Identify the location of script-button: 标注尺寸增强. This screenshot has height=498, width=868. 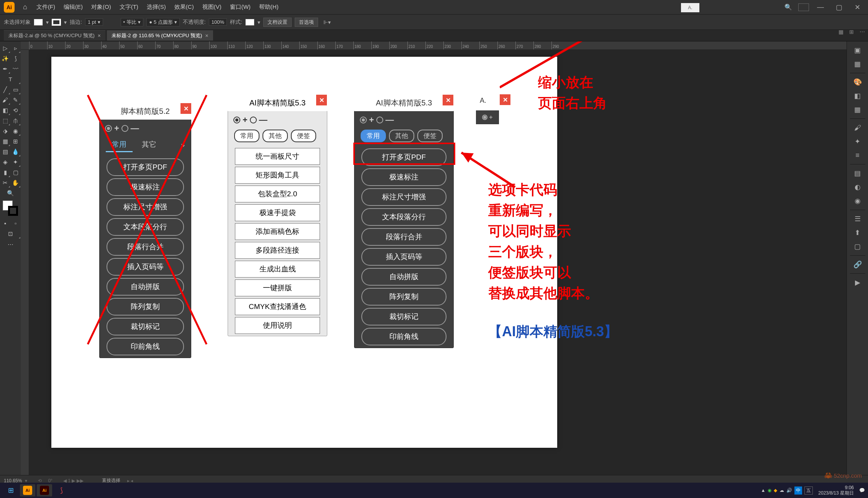
(145, 207).